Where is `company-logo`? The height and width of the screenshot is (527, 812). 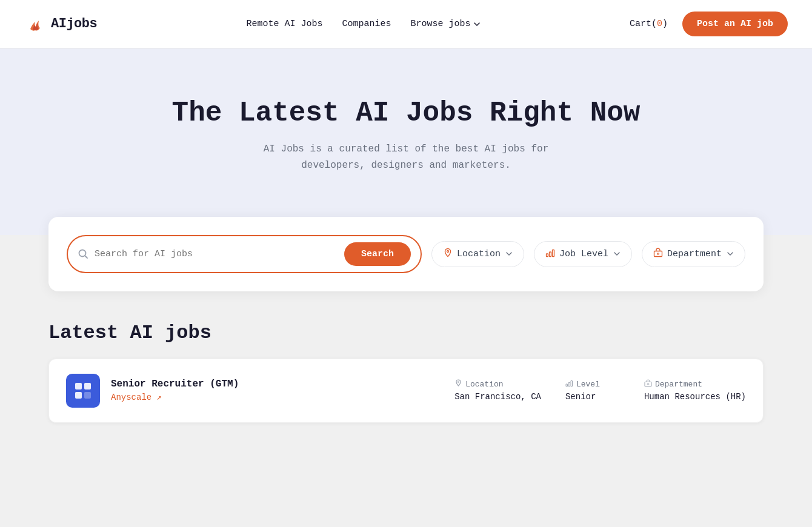 company-logo is located at coordinates (83, 391).